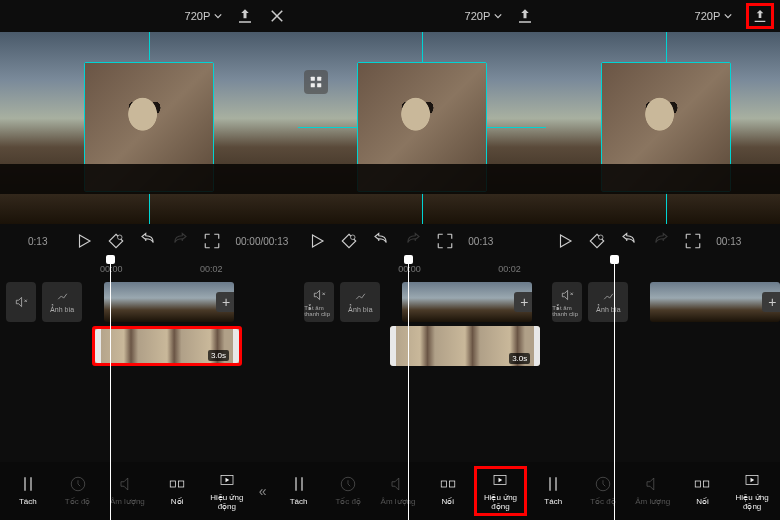  I want to click on guide-top, so click(150, 46).